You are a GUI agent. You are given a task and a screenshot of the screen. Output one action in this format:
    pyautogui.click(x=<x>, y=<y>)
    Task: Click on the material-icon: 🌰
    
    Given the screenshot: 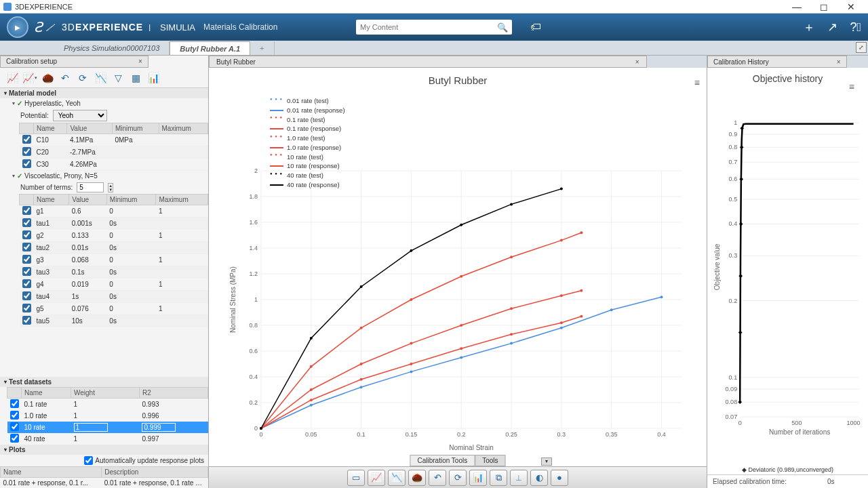 What is the action you would take?
    pyautogui.click(x=47, y=78)
    